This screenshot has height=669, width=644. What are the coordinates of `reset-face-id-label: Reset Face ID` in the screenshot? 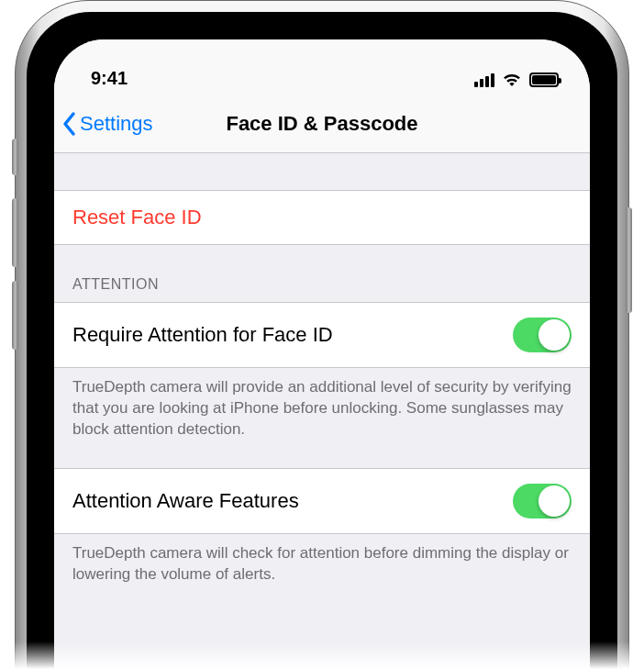 It's located at (138, 217).